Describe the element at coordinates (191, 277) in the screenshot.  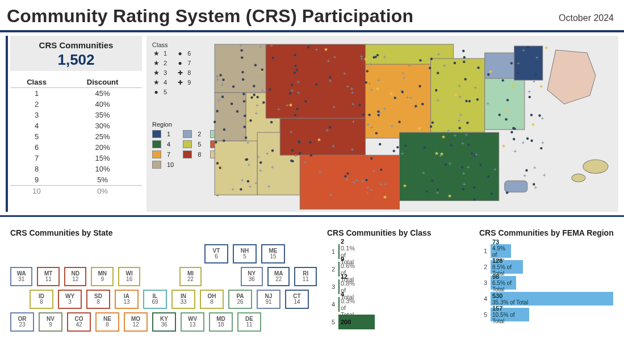
I see `state-tile-mi: MI22` at that location.